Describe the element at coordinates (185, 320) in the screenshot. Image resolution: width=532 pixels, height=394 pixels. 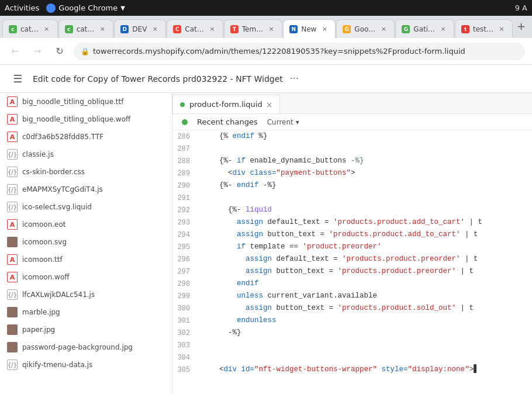
I see `line-number: 301` at that location.